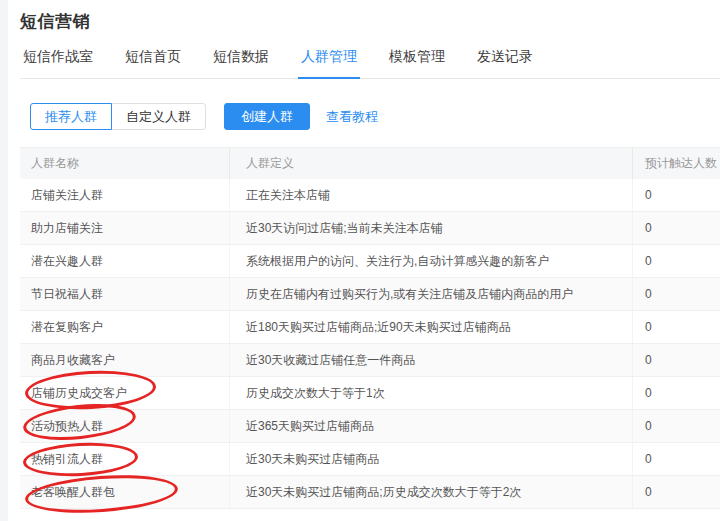 The height and width of the screenshot is (521, 720). What do you see at coordinates (352, 117) in the screenshot?
I see `view-tutorial-link: 查看教程` at bounding box center [352, 117].